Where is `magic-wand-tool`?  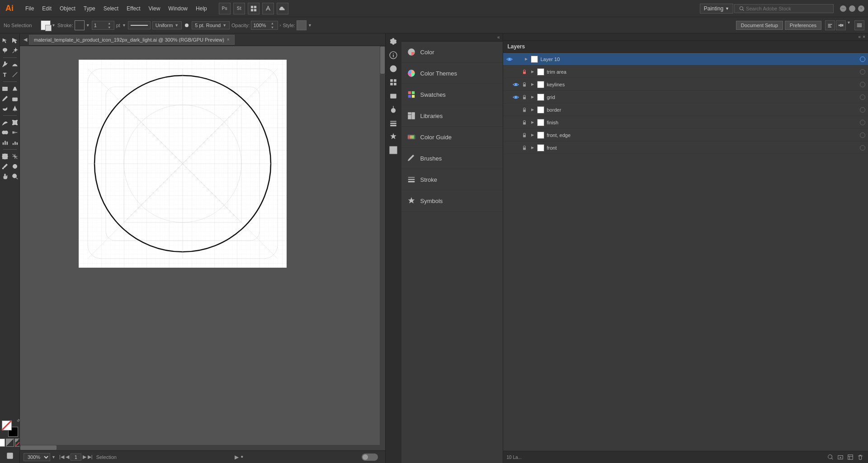 magic-wand-tool is located at coordinates (15, 51).